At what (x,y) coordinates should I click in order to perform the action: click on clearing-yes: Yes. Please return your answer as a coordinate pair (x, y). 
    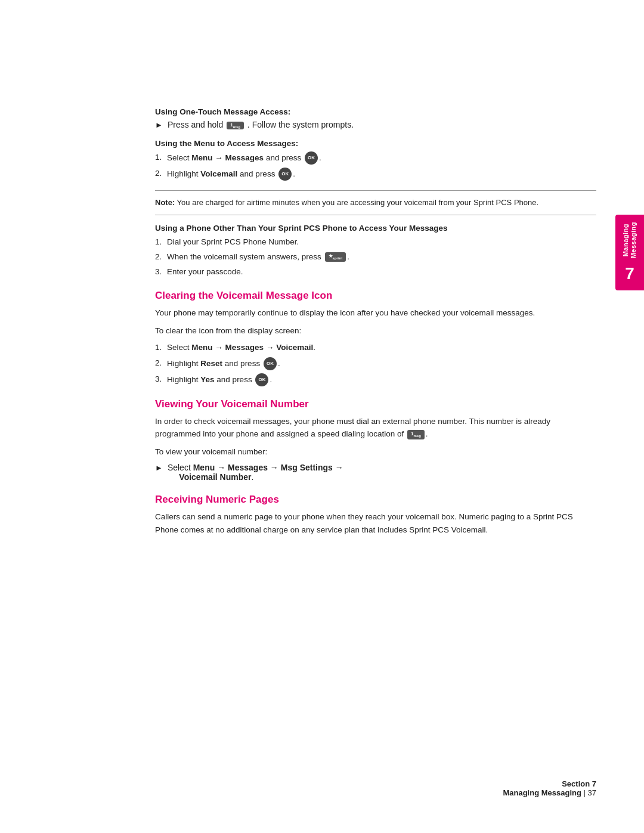
    Looking at the image, I should click on (208, 379).